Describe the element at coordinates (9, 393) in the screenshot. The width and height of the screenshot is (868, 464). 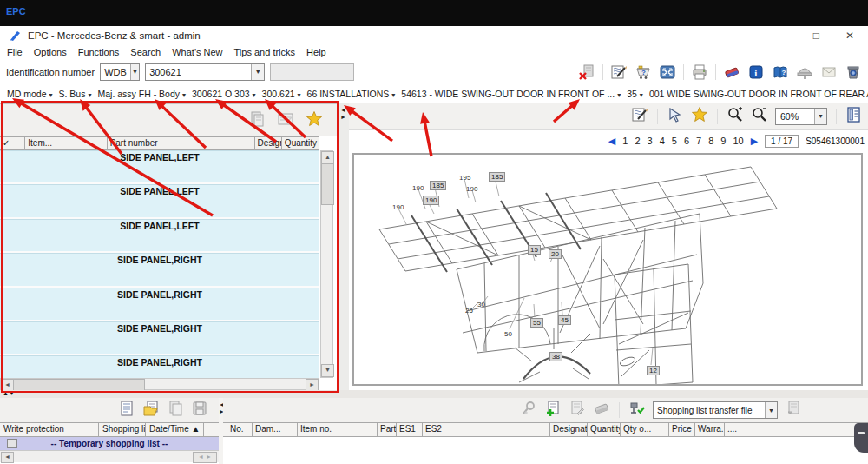
I see `splitter-collapse-icons: ▲▼` at that location.